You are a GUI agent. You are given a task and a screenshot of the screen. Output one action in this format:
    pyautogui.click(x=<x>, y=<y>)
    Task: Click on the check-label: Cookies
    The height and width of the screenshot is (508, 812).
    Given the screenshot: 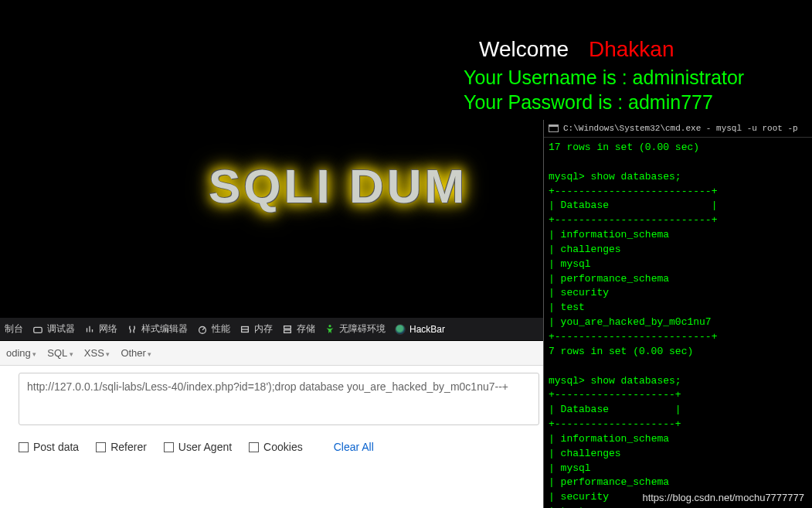 What is the action you would take?
    pyautogui.click(x=283, y=447)
    